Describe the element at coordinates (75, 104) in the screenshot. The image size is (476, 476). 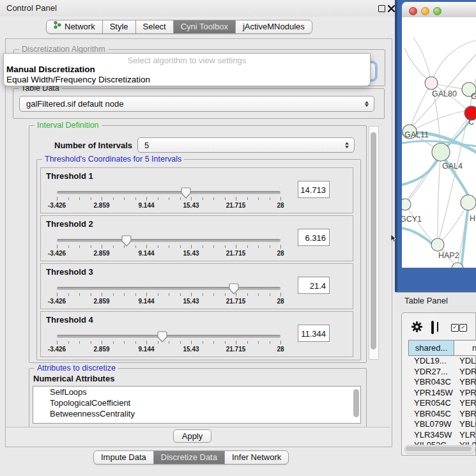
I see `combobox-value: galFiltered.sif default node` at that location.